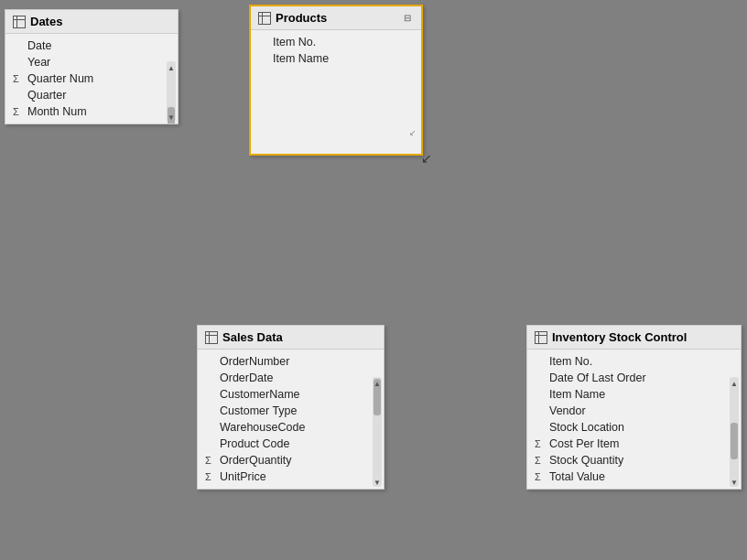 The height and width of the screenshot is (560, 747). Describe the element at coordinates (568, 411) in the screenshot. I see `field-label: Vendor` at that location.